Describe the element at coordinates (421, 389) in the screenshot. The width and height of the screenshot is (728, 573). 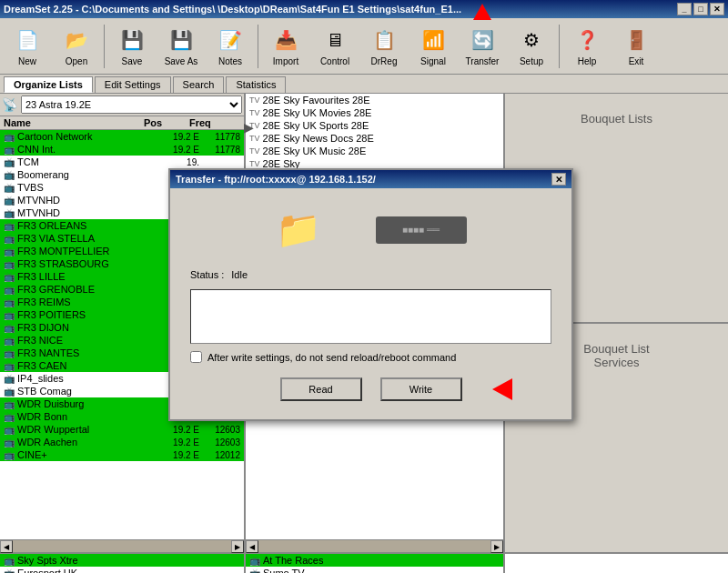
I see `write-button-container: Write` at that location.